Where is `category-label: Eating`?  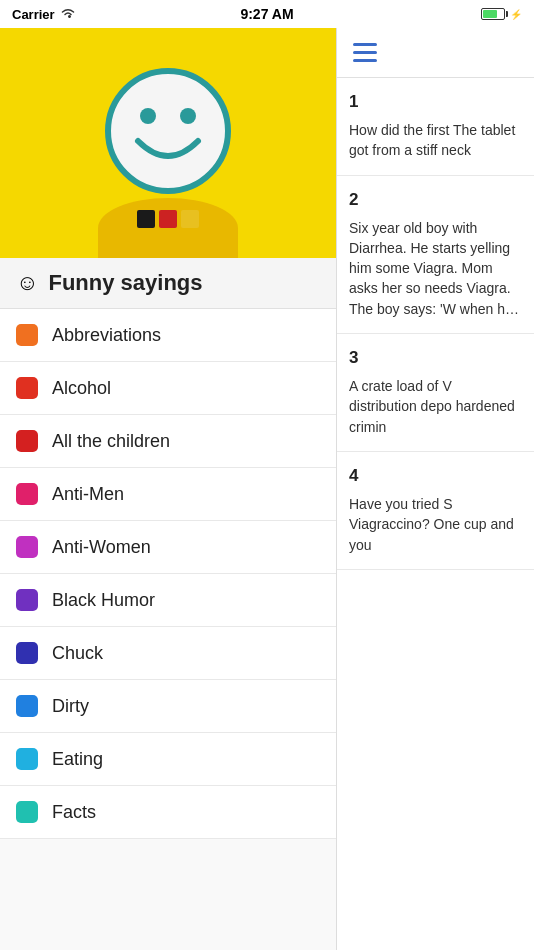
category-label: Eating is located at coordinates (78, 760).